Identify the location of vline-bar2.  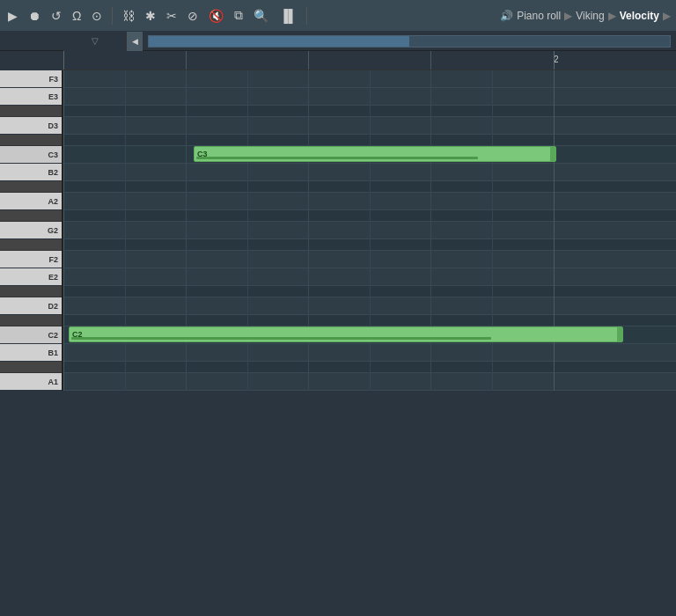
(555, 231).